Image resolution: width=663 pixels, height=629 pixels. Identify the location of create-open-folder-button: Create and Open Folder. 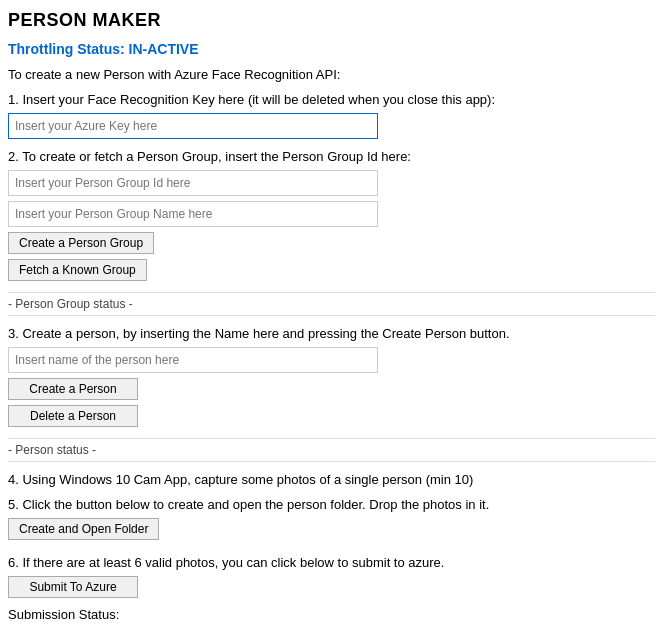
(84, 529).